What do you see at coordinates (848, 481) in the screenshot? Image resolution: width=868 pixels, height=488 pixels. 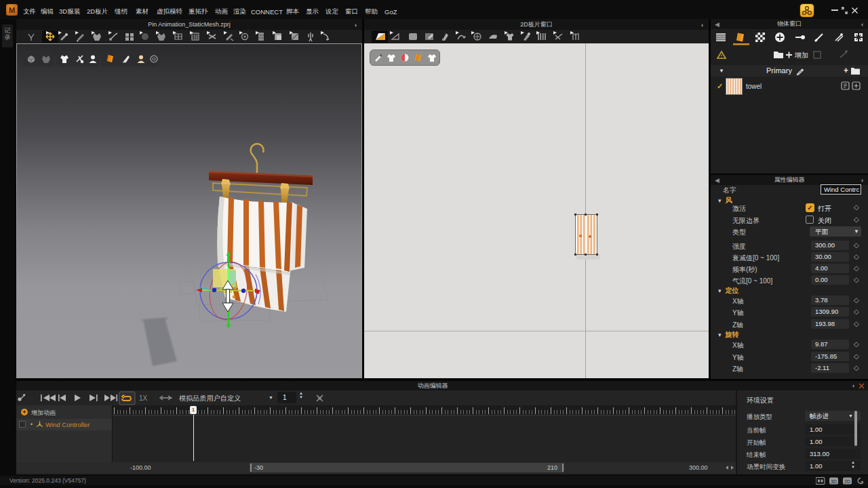 I see `svg-text: 2D` at bounding box center [848, 481].